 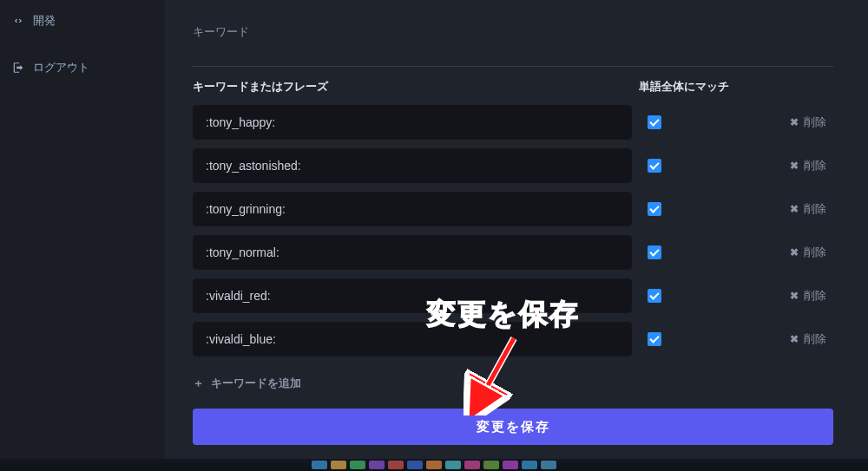 I want to click on sidebar-item-label: ログアウト, so click(x=61, y=68).